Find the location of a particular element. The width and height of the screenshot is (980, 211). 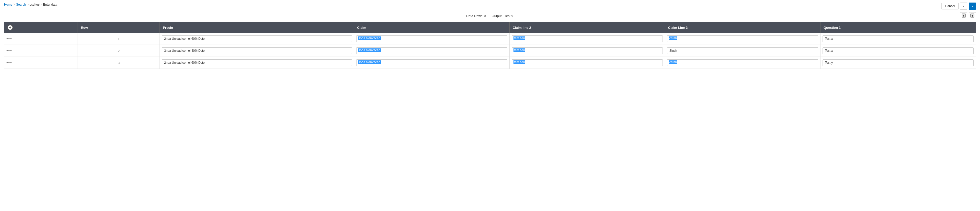

breadcrumb-home: Home is located at coordinates (8, 5).